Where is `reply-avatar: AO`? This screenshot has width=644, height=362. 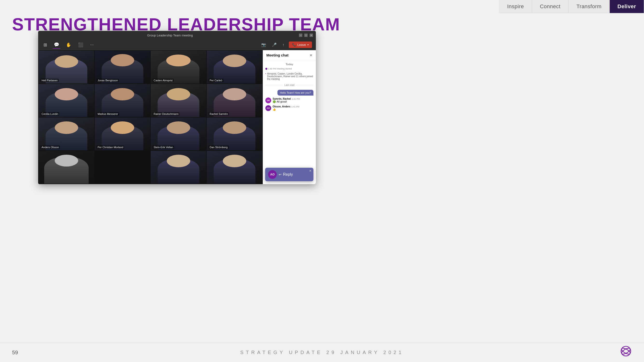
reply-avatar: AO is located at coordinates (272, 174).